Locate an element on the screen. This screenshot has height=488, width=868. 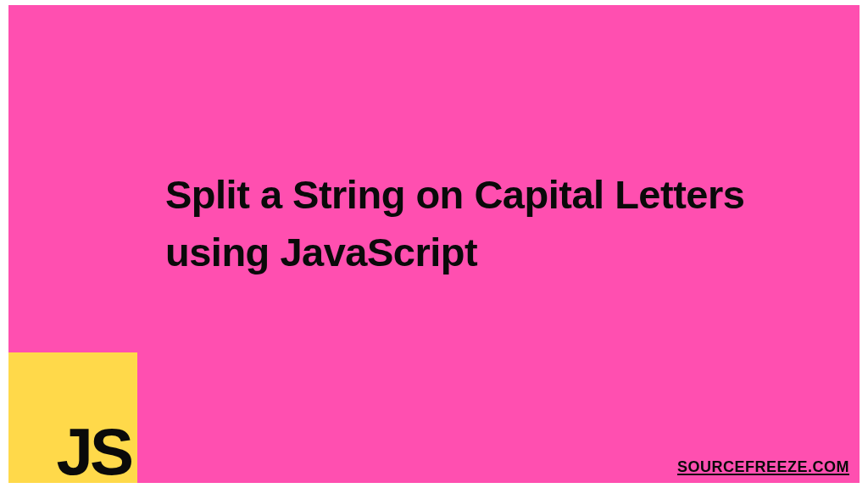
js-logo-text: JS is located at coordinates (93, 452).